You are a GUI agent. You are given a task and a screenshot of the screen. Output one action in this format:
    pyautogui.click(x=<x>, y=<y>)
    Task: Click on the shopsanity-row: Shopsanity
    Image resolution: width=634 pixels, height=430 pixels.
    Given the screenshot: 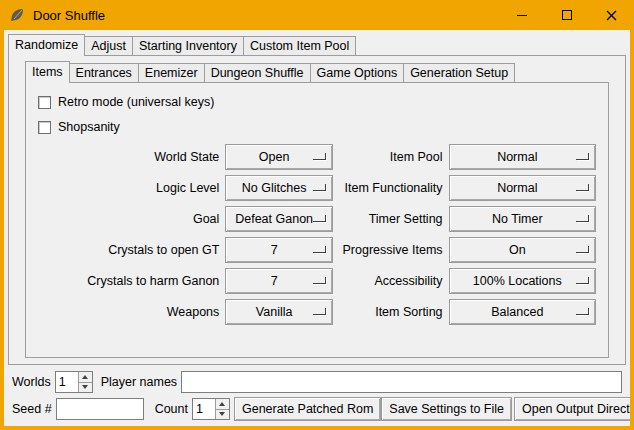 What is the action you would take?
    pyautogui.click(x=317, y=127)
    